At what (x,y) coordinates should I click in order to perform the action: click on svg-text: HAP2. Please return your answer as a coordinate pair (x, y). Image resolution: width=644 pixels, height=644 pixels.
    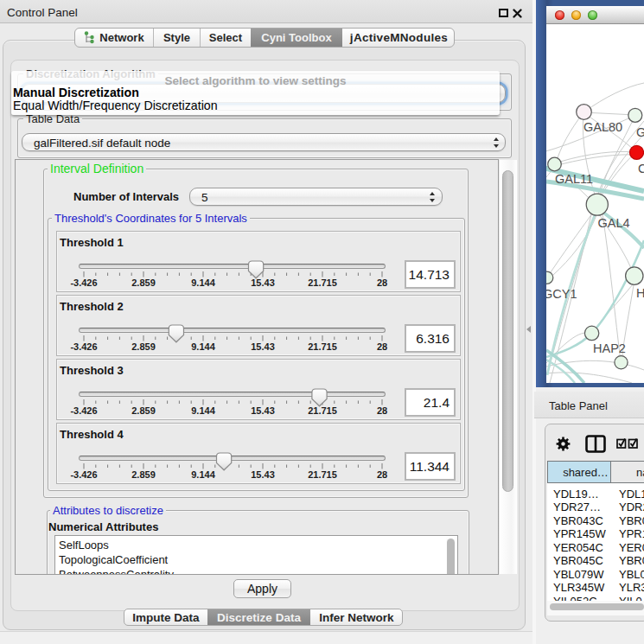
    Looking at the image, I should click on (609, 348).